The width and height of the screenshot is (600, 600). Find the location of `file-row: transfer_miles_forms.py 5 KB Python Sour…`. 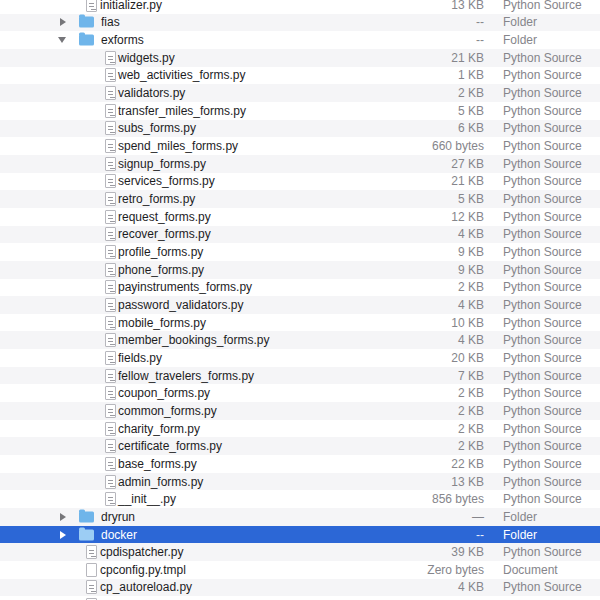

file-row: transfer_miles_forms.py 5 KB Python Sour… is located at coordinates (300, 111).